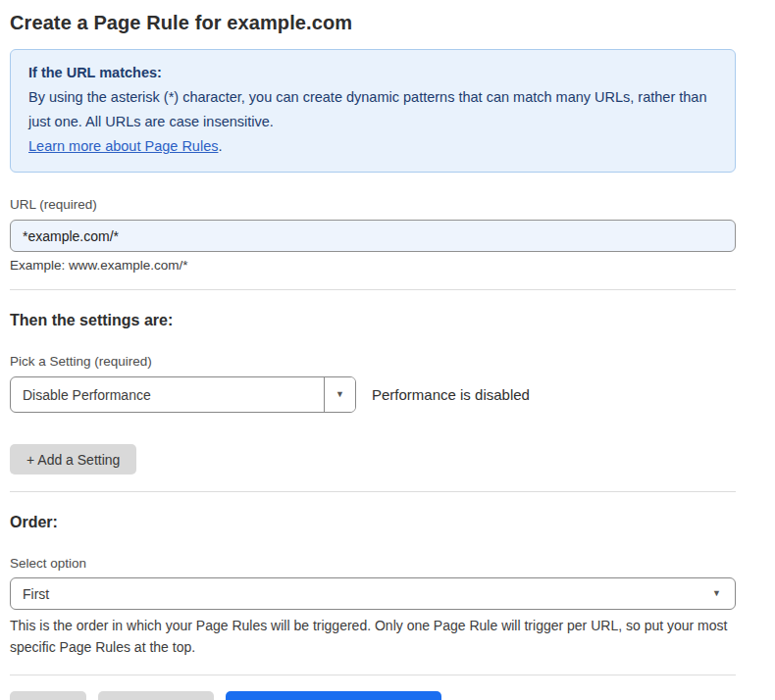  What do you see at coordinates (373, 73) in the screenshot?
I see `callout-heading: If the URL matches:` at bounding box center [373, 73].